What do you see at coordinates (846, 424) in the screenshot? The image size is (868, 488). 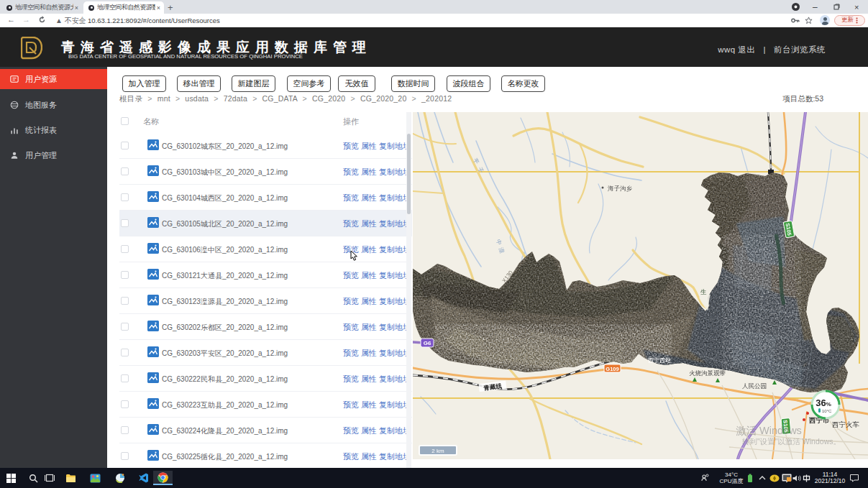 I see `svg-text: 西宁火车` at bounding box center [846, 424].